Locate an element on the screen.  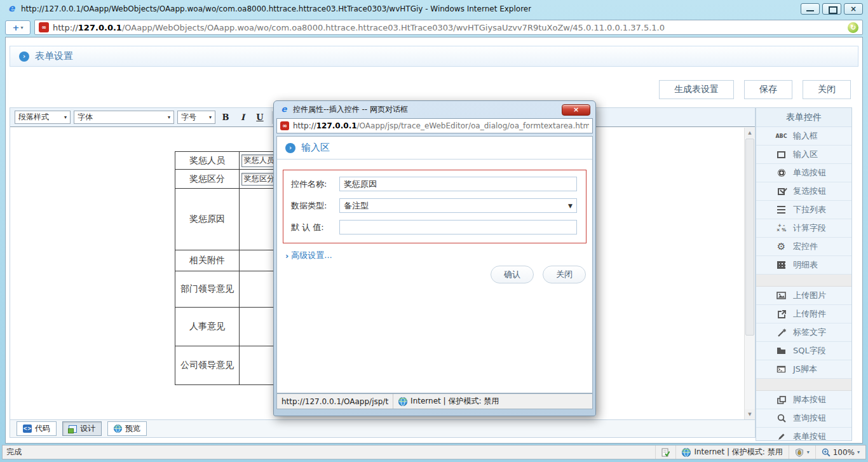
scrollbar-thumb is located at coordinates (750, 237).